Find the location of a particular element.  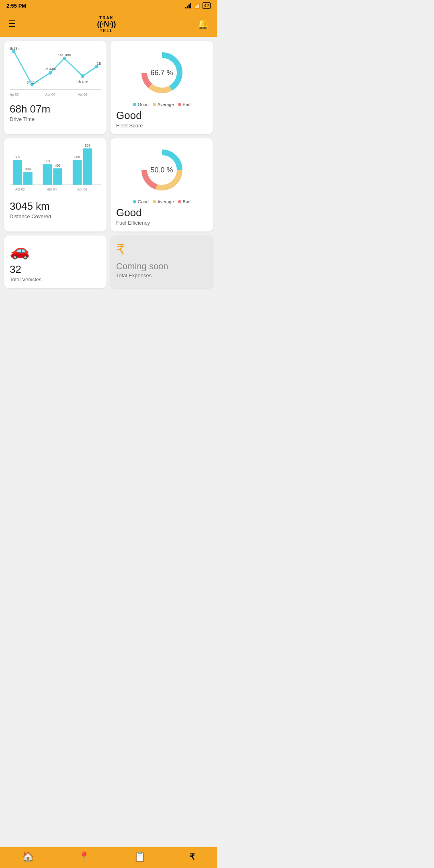

average-dot is located at coordinates (154, 104).